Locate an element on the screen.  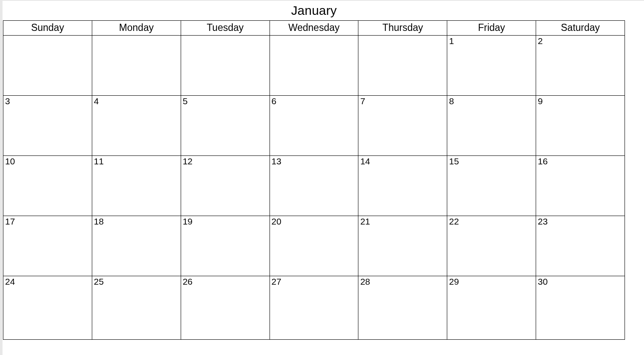
calendar-day-cell: 10 is located at coordinates (48, 186).